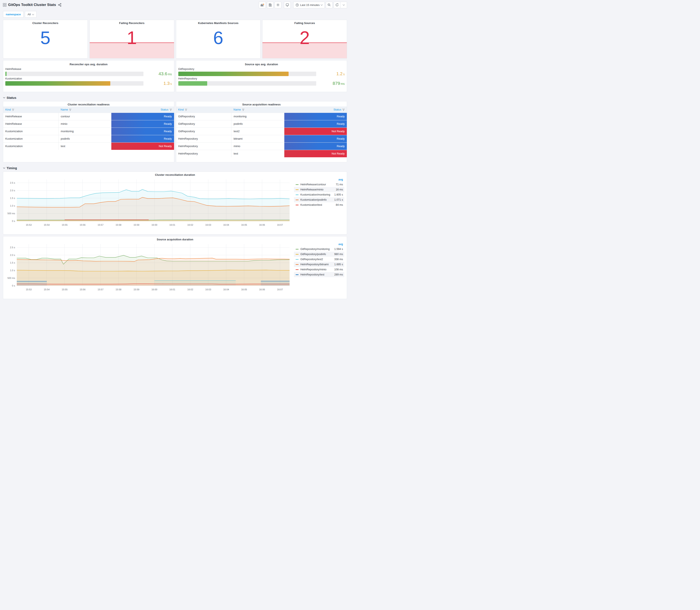  Describe the element at coordinates (309, 5) in the screenshot. I see `time-range-picker: Last 15 minutes` at that location.